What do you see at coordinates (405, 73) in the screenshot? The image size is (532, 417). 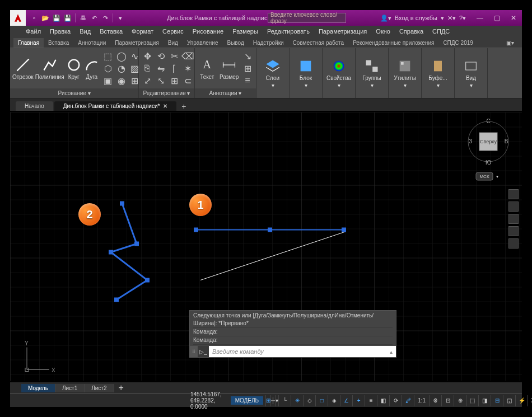 I see `utils-button: Утилиты▾` at bounding box center [405, 73].